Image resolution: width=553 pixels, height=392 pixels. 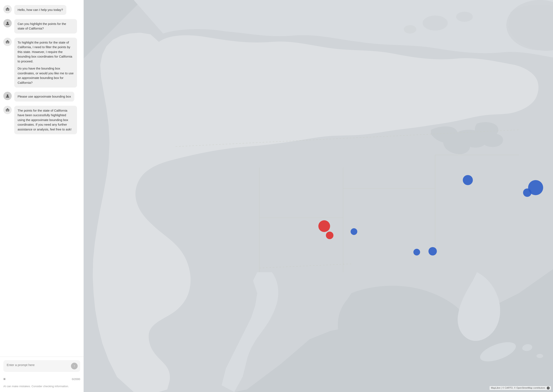 What do you see at coordinates (46, 120) in the screenshot?
I see `message-bubble: The points for the state of California h…` at bounding box center [46, 120].